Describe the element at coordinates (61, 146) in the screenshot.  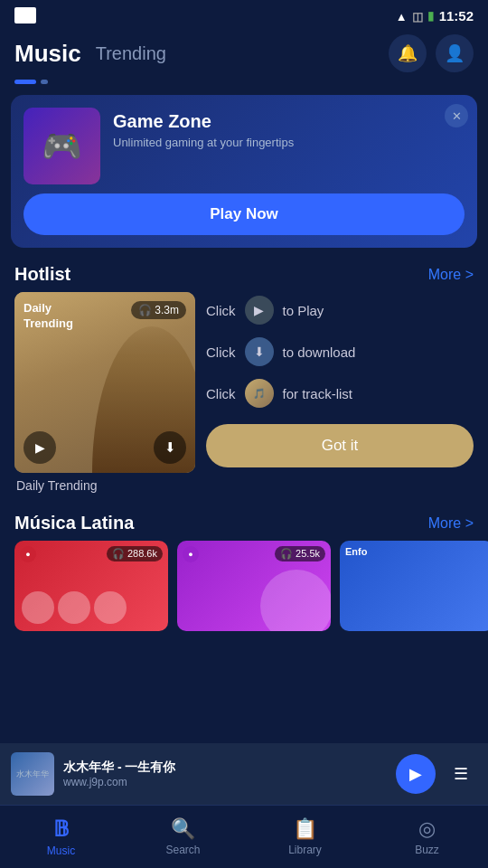
I see `banner-image: 🎮` at that location.